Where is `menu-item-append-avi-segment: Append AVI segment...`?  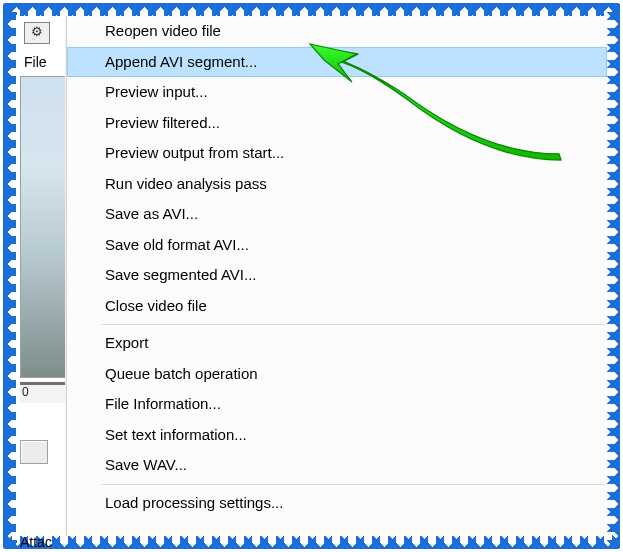 menu-item-append-avi-segment: Append AVI segment... is located at coordinates (337, 62).